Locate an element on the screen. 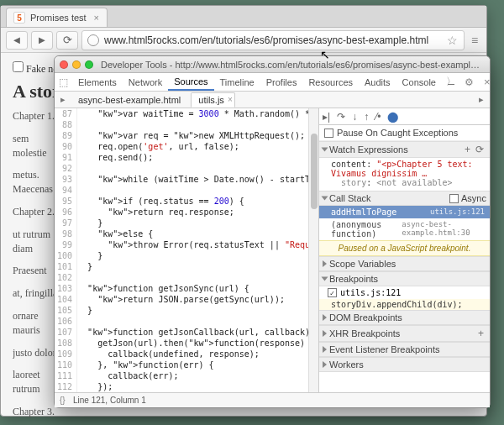  minimize-window-button is located at coordinates (76, 65).